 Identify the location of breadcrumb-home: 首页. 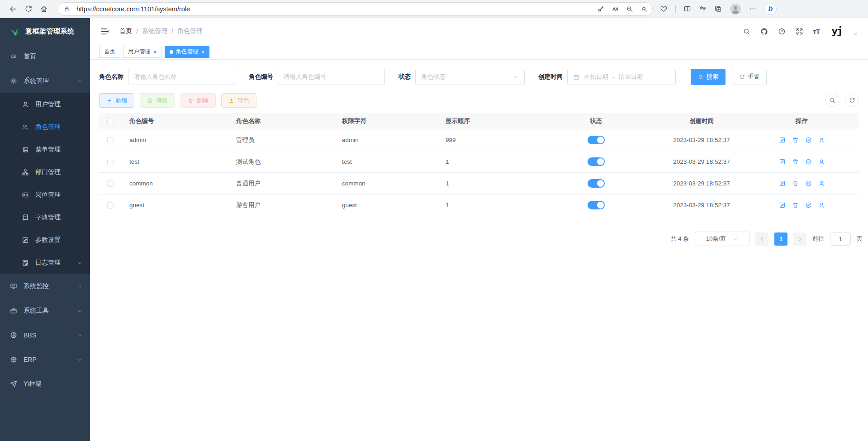
(126, 31).